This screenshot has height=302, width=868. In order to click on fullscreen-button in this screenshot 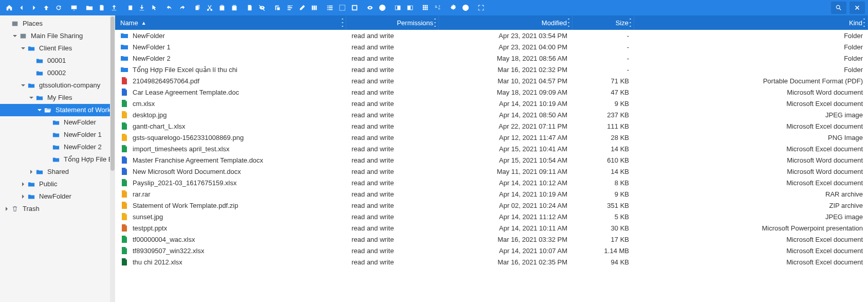, I will do `click(481, 8)`.